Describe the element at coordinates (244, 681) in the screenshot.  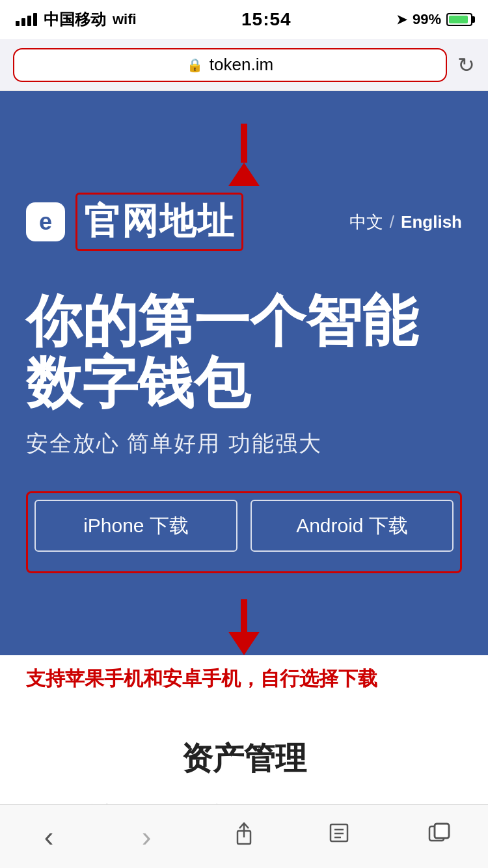
I see `annotation-text: 支持苹果手机和安卓手机，自行选择下载` at that location.